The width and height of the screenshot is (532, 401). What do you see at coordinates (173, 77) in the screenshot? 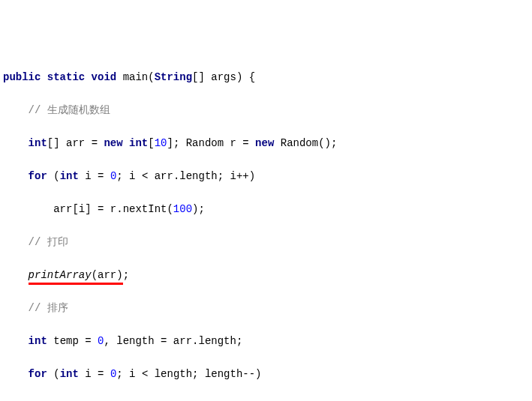
I see `keyword: String` at bounding box center [173, 77].